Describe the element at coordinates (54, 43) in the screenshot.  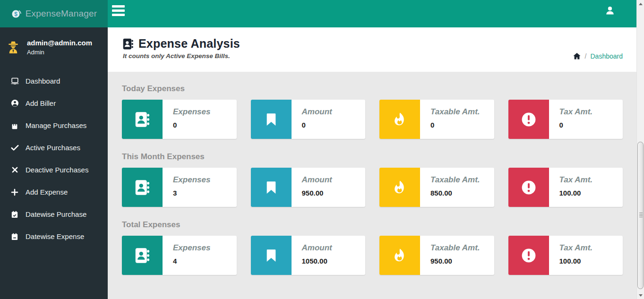
I see `user-panel: admin@admin.com Admin` at that location.